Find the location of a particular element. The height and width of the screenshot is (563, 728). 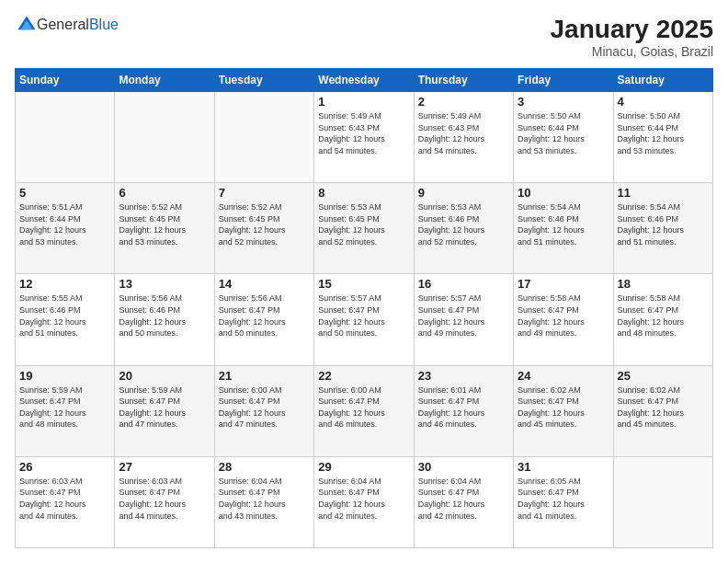

day-cell: 29Sunrise: 6:04 AM Sunset: 6:47 PM Dayli… is located at coordinates (364, 502).